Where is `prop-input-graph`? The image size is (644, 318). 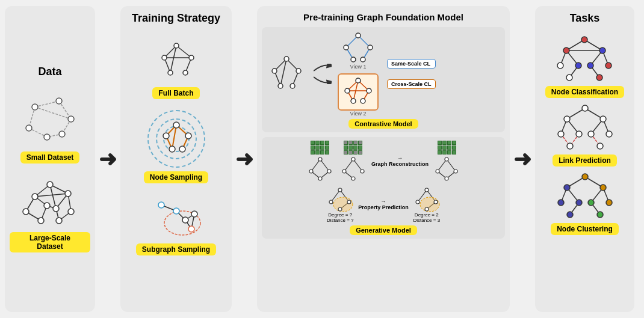 prop-input-graph is located at coordinates (340, 198).